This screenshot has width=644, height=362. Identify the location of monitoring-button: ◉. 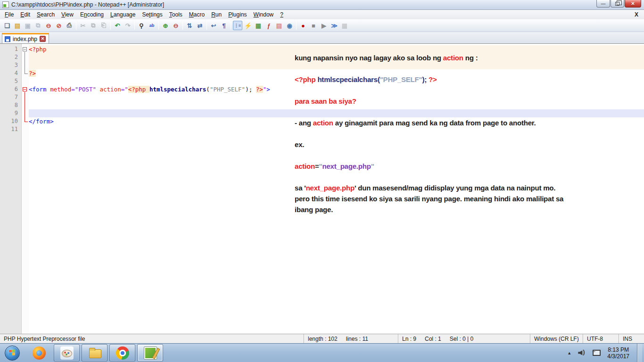
(289, 25).